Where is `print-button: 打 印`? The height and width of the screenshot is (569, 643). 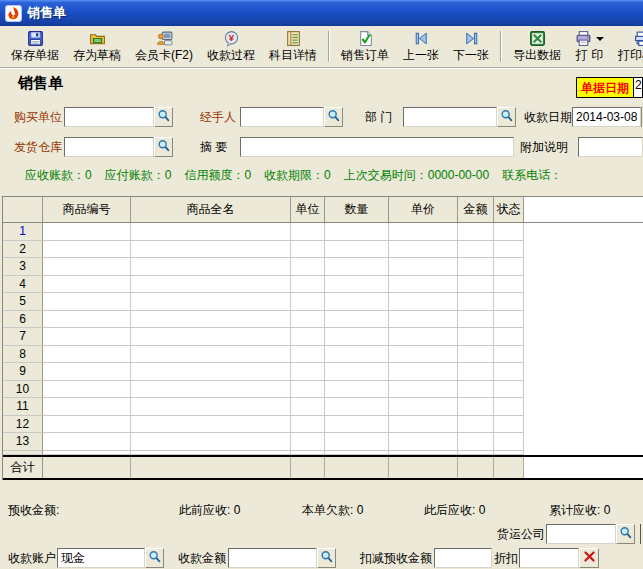 print-button: 打 印 is located at coordinates (590, 46).